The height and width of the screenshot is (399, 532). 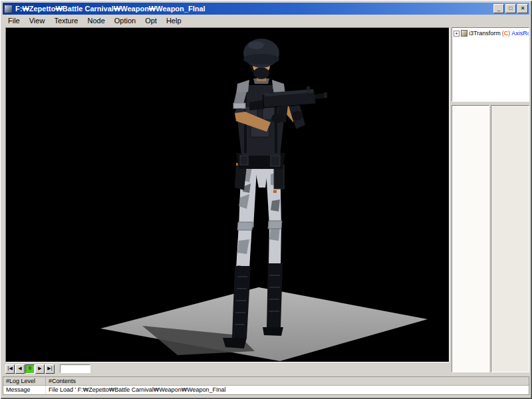 What do you see at coordinates (37, 21) in the screenshot?
I see `menu-view: View` at bounding box center [37, 21].